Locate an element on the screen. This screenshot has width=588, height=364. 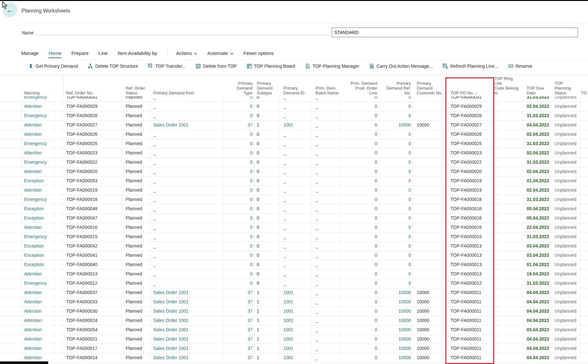
cell-top-po-no: TOP-FA000028 is located at coordinates (471, 116).